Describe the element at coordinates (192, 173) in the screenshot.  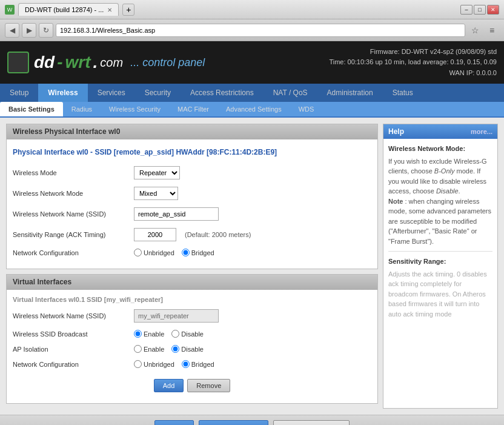
I see `wireless-mode-row: Wireless Mode AP Client Repeater Ad-Hoc …` at that location.